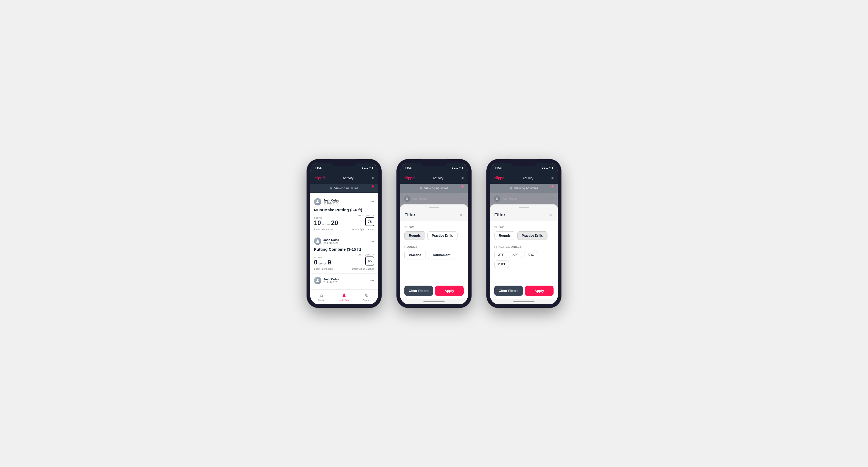 The width and height of the screenshot is (868, 467). Describe the element at coordinates (434, 252) in the screenshot. I see `filter-body-2: Show Rounds Practice Drills Rounds Pract…` at that location.